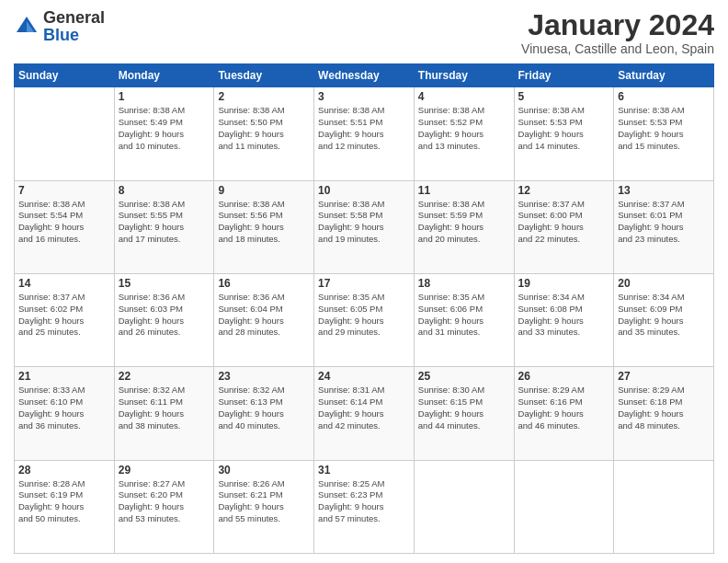 Image resolution: width=728 pixels, height=563 pixels. Describe the element at coordinates (364, 283) in the screenshot. I see `day-number: 17` at that location.